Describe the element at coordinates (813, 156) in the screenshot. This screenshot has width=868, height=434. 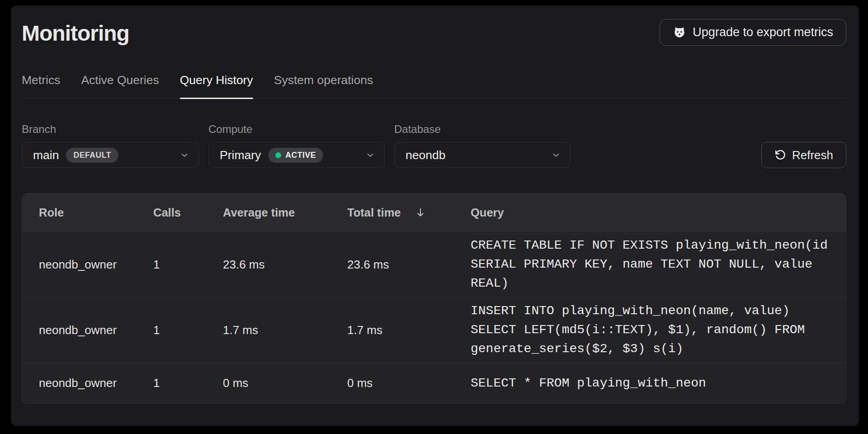
I see `refresh-button-label: Refresh` at that location.